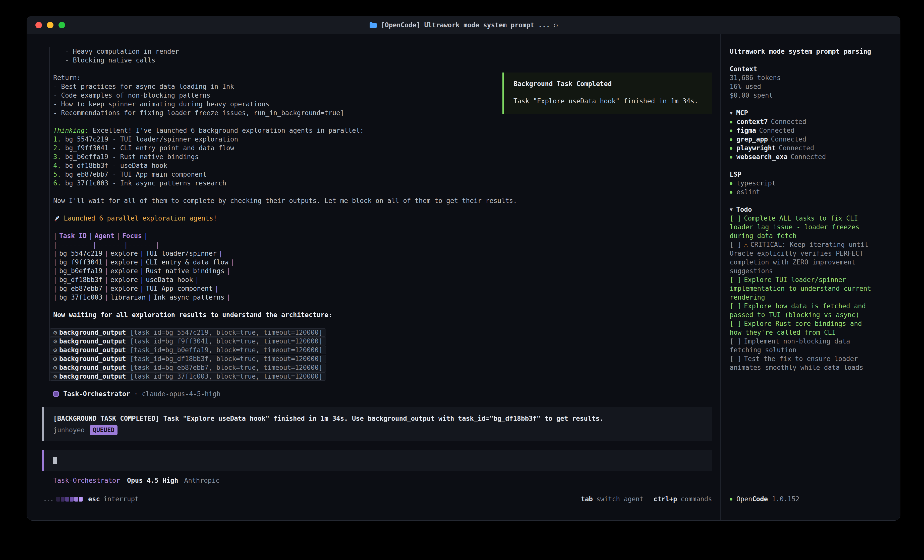  Describe the element at coordinates (387, 289) in the screenshot. I see `table-row: |bg_eb87ebb7|explore|TUI App component|` at that location.